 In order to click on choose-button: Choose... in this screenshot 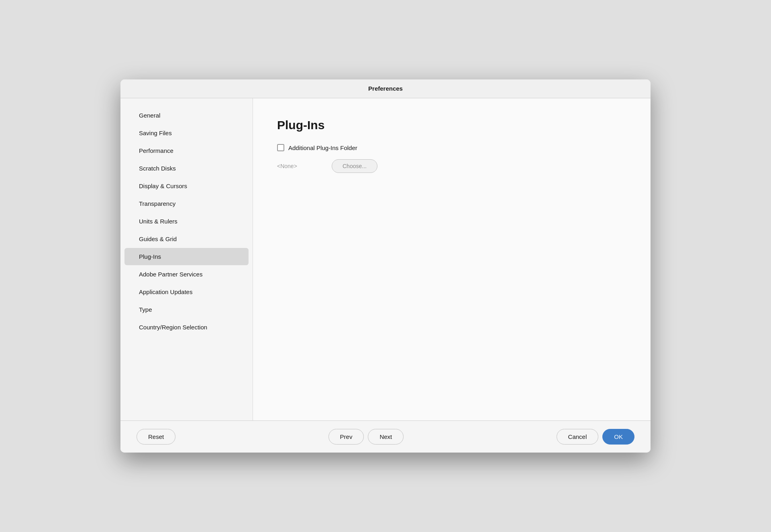, I will do `click(355, 166)`.